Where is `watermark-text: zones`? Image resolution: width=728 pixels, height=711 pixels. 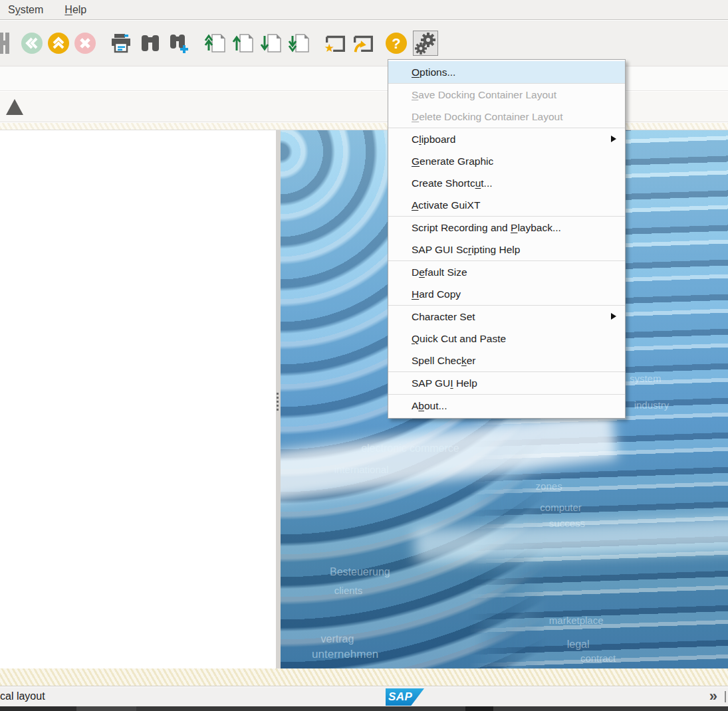
watermark-text: zones is located at coordinates (549, 486).